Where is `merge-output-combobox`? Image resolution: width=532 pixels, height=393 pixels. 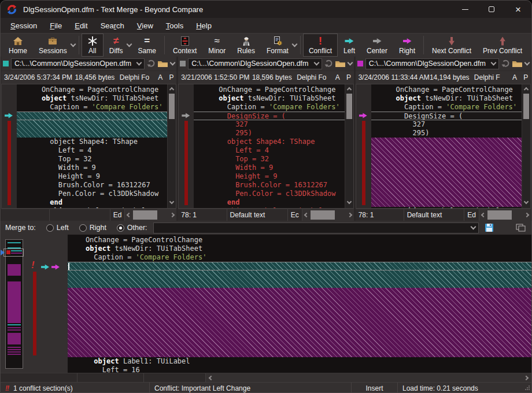 merge-output-combobox is located at coordinates (316, 228).